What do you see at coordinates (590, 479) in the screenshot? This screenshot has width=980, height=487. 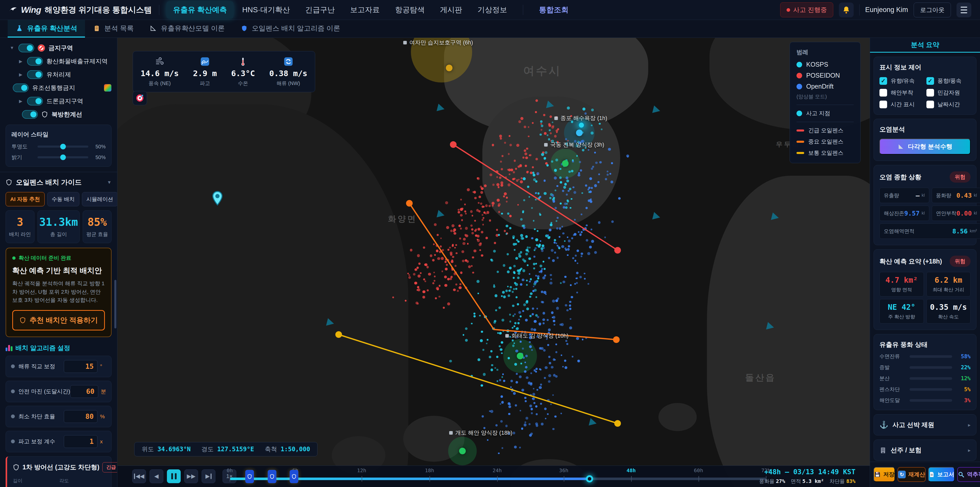 I see `timeline-marker` at bounding box center [590, 479].